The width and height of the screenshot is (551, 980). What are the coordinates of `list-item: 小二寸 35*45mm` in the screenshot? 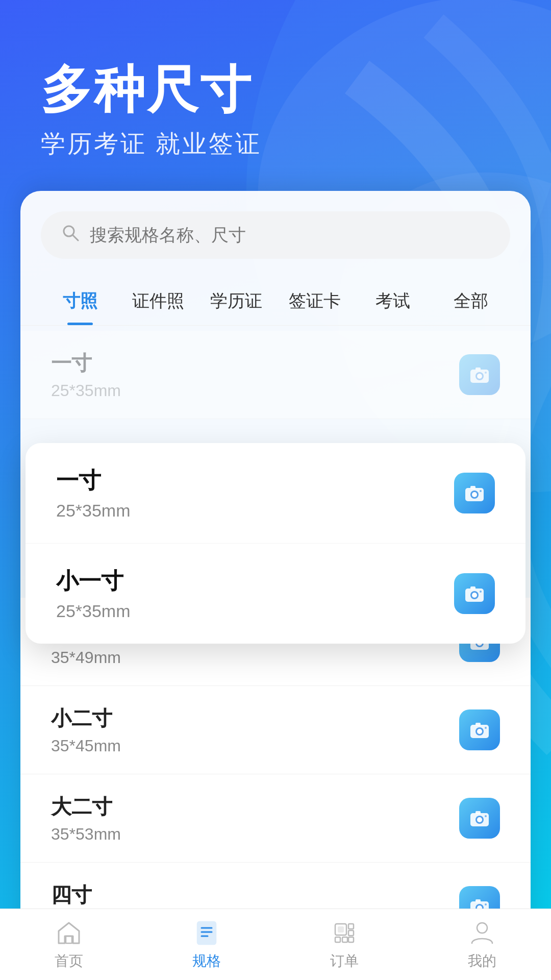 It's located at (276, 730).